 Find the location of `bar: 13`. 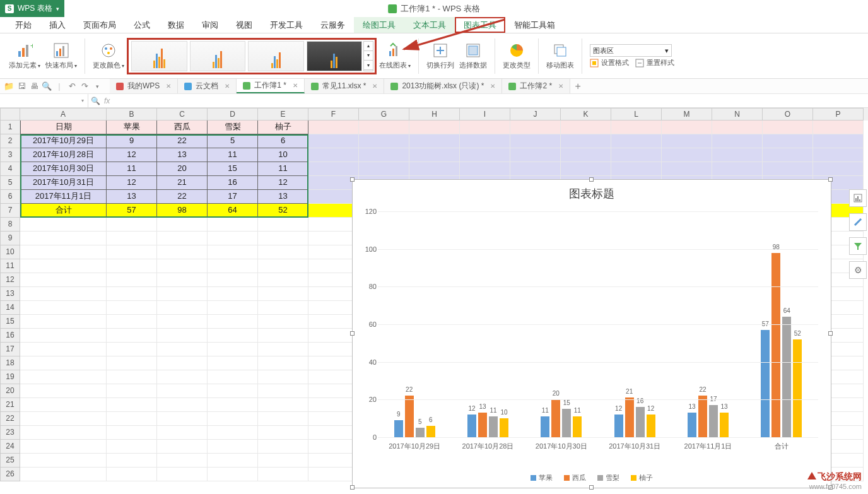

bar: 13 is located at coordinates (724, 425).